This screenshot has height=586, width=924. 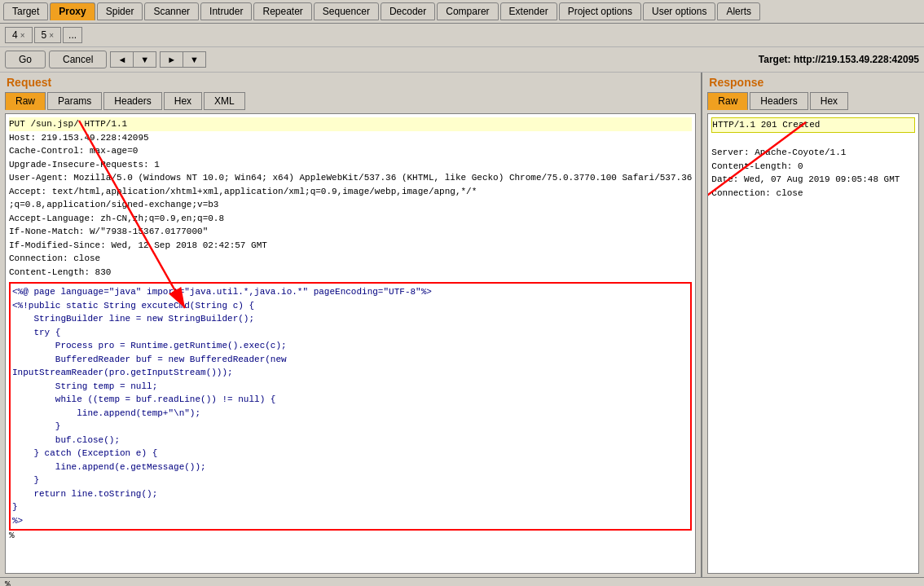 What do you see at coordinates (462, 36) in the screenshot?
I see `number-tab-bar: 4 × 5 × ...` at bounding box center [462, 36].